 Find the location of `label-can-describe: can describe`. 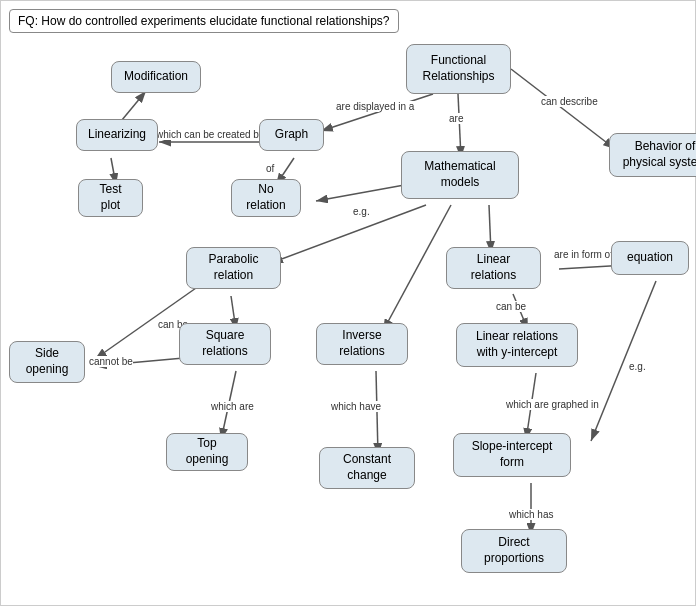

label-can-describe: can describe is located at coordinates (570, 102).